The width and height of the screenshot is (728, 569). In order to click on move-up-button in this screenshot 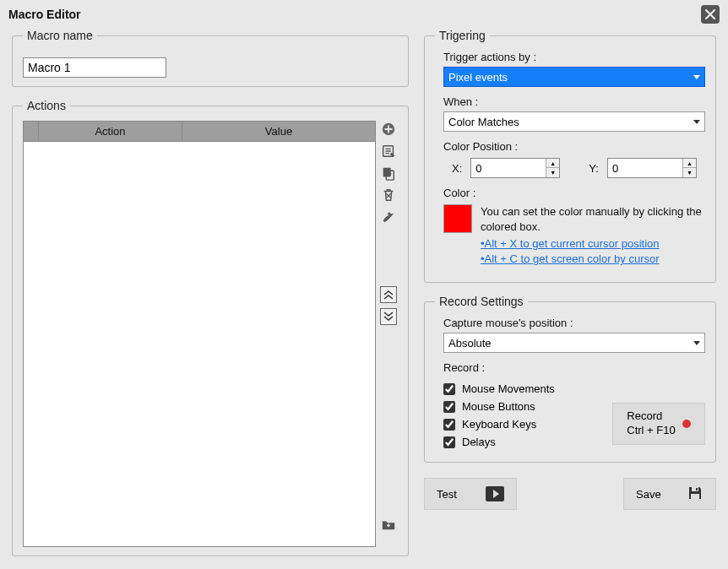, I will do `click(388, 295)`.